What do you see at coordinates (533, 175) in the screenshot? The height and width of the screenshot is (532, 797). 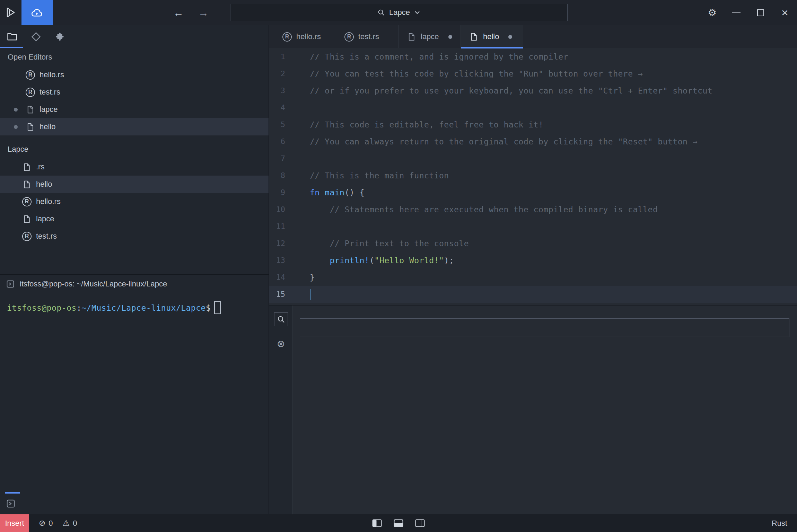 I see `code-line-8: 8// This is the main function` at bounding box center [533, 175].